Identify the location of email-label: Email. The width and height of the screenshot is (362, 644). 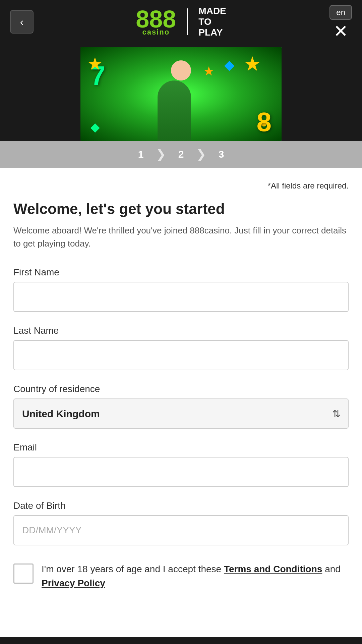
(181, 447).